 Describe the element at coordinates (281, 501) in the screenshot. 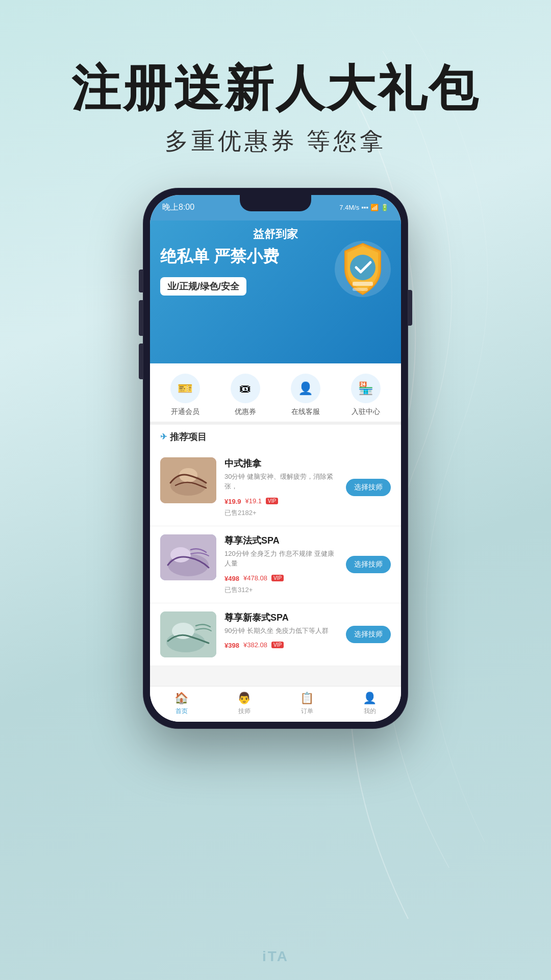

I see `price-row-1: ¥19.9 ¥19.1 VIP` at that location.